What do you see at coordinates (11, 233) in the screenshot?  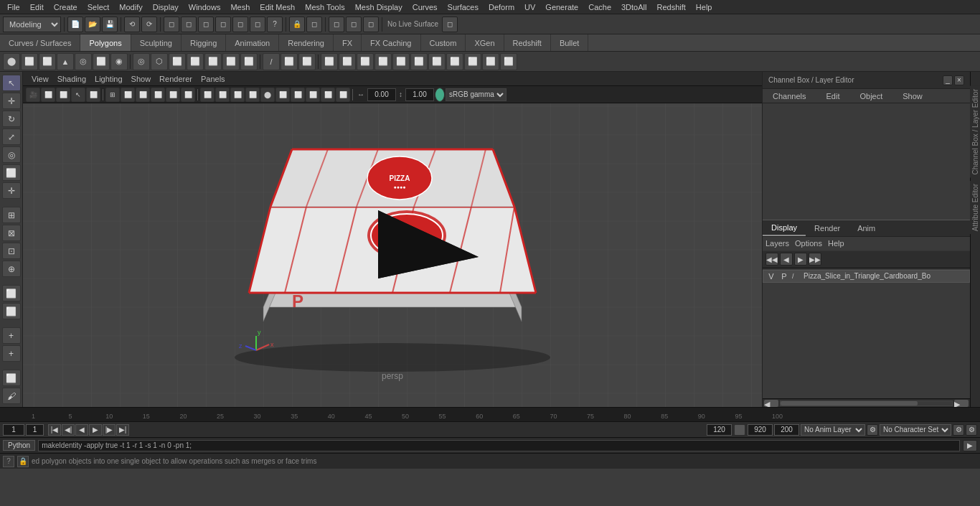 I see `snap-curve-btn: ⊠` at bounding box center [11, 233].